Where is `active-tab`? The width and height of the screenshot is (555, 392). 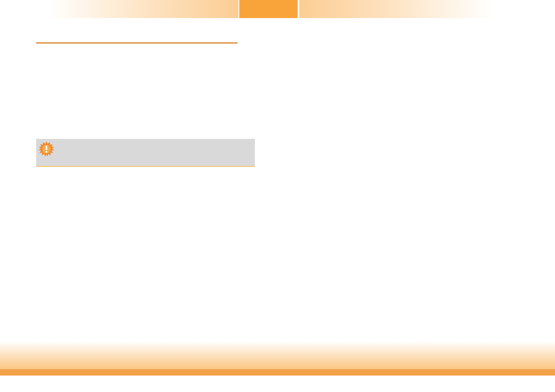
active-tab is located at coordinates (268, 9).